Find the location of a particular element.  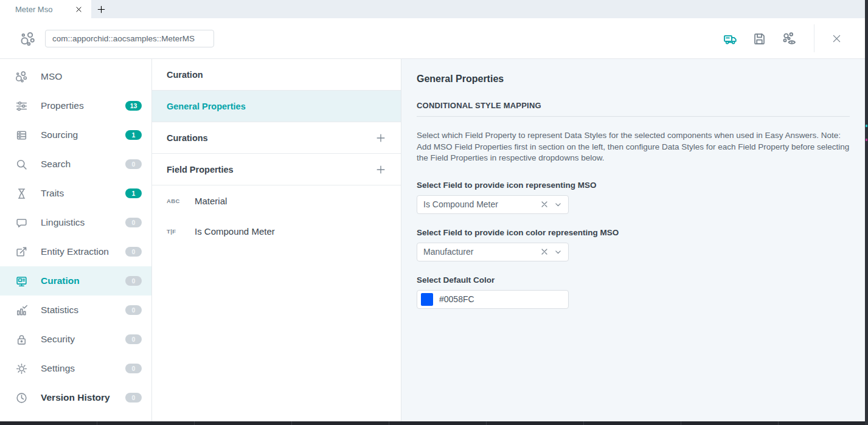

field-label: Select Default Color is located at coordinates (633, 280).